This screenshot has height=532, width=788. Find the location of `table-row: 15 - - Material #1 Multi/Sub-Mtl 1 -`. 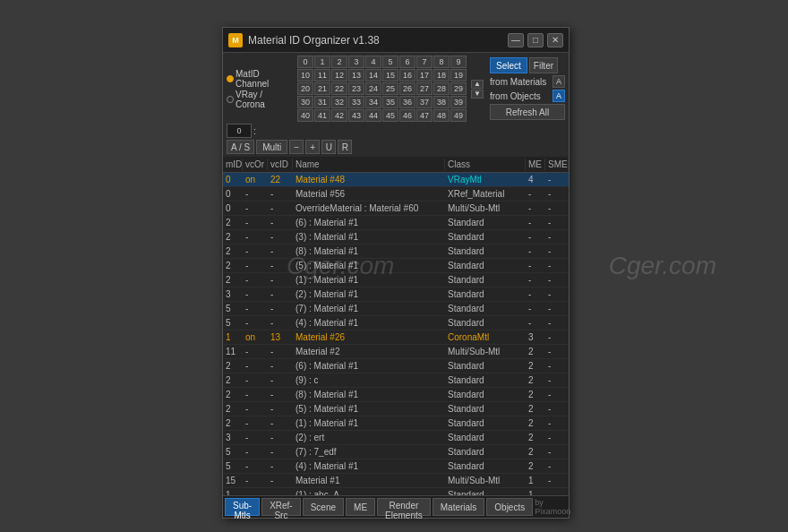

table-row: 15 - - Material #1 Multi/Sub-Mtl 1 - is located at coordinates (396, 481).